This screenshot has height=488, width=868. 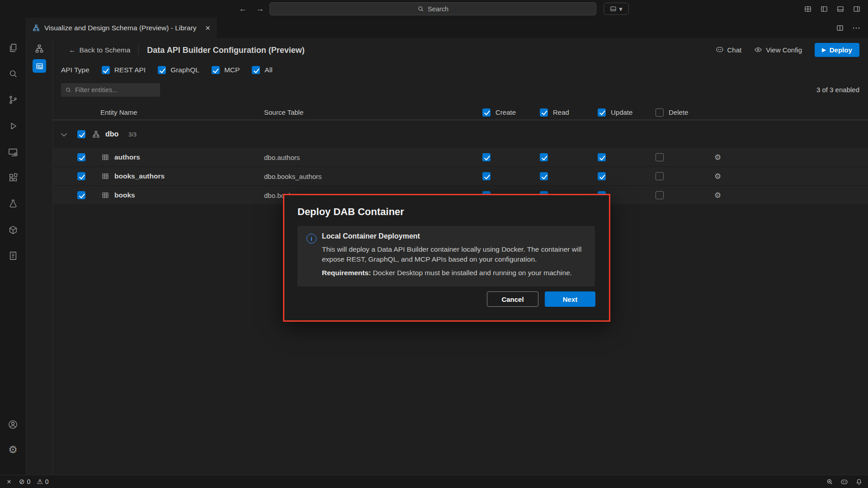 What do you see at coordinates (460, 176) in the screenshot?
I see `table-row: books_authors dbo.books_authors ⚙` at bounding box center [460, 176].